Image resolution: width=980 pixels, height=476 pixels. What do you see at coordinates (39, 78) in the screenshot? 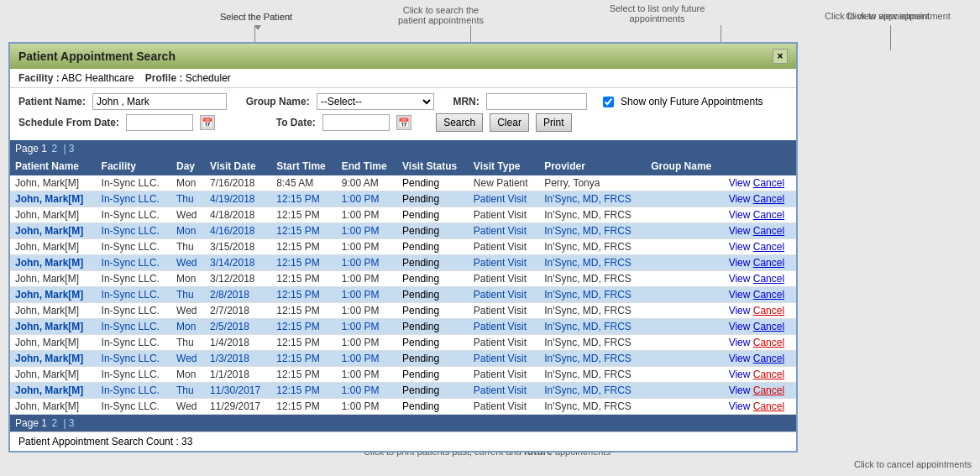
I see `facility-label: Facility :` at bounding box center [39, 78].